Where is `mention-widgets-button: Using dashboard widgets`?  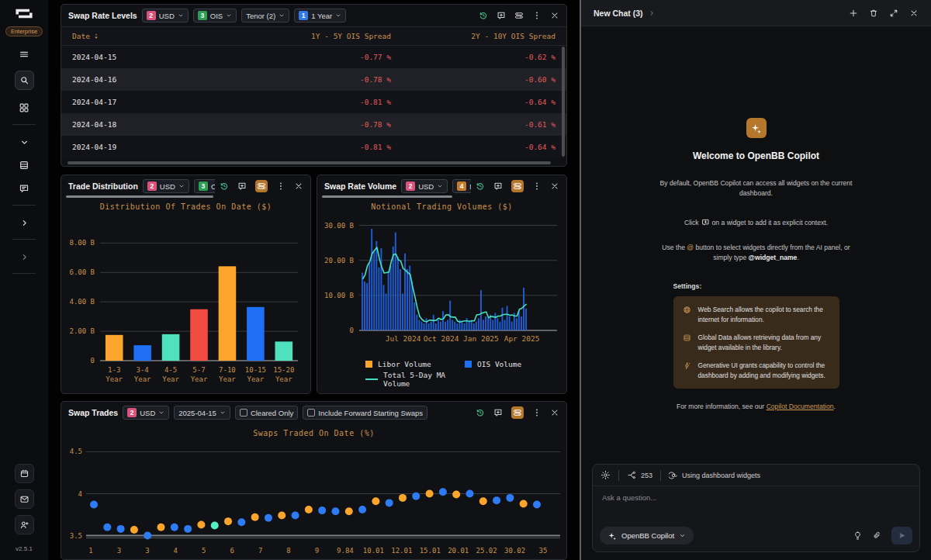 mention-widgets-button: Using dashboard widgets is located at coordinates (715, 475).